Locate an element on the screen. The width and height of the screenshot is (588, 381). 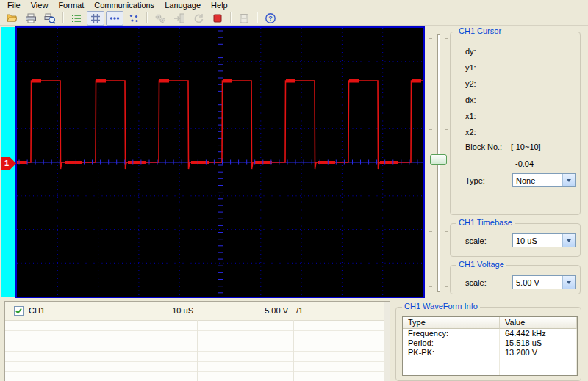
measurement-value: 13.200 V is located at coordinates (535, 352).